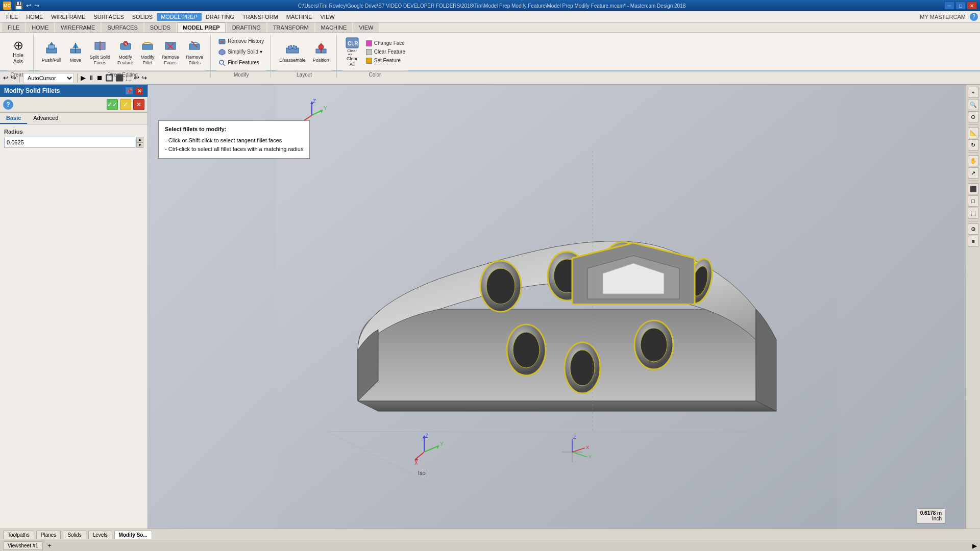 Image resolution: width=980 pixels, height=551 pixels. What do you see at coordinates (50, 546) in the screenshot?
I see `viewsheet-add-button: +` at bounding box center [50, 546].